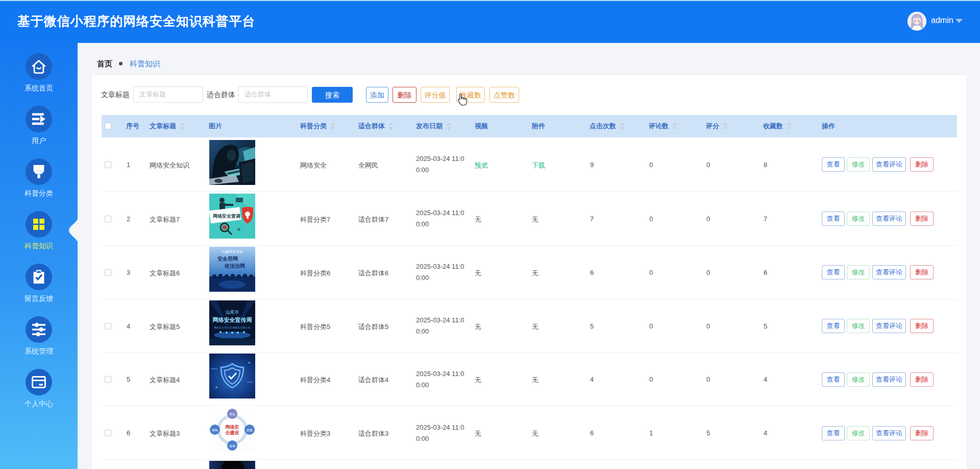 This screenshot has width=980, height=469. I want to click on svg-text: 网络安全宣传周, so click(233, 320).